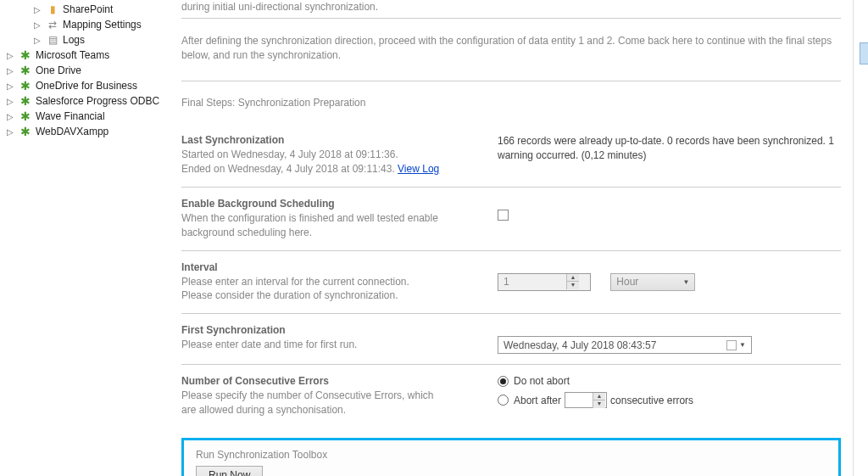  Describe the element at coordinates (511, 456) in the screenshot. I see `run-sync-toolbox: Run Synchronization Toolbox Run Now` at that location.